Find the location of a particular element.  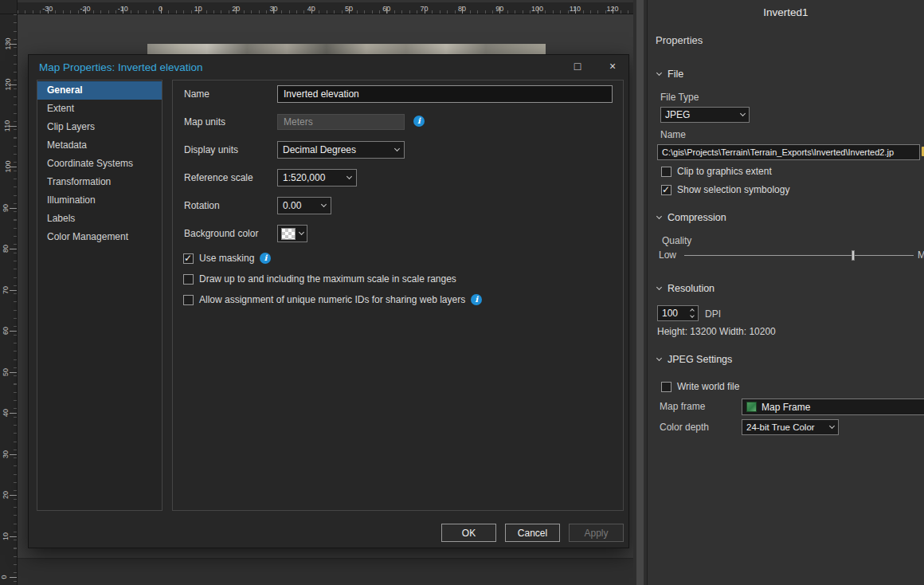

ruler-tick: -30 is located at coordinates (48, 8).